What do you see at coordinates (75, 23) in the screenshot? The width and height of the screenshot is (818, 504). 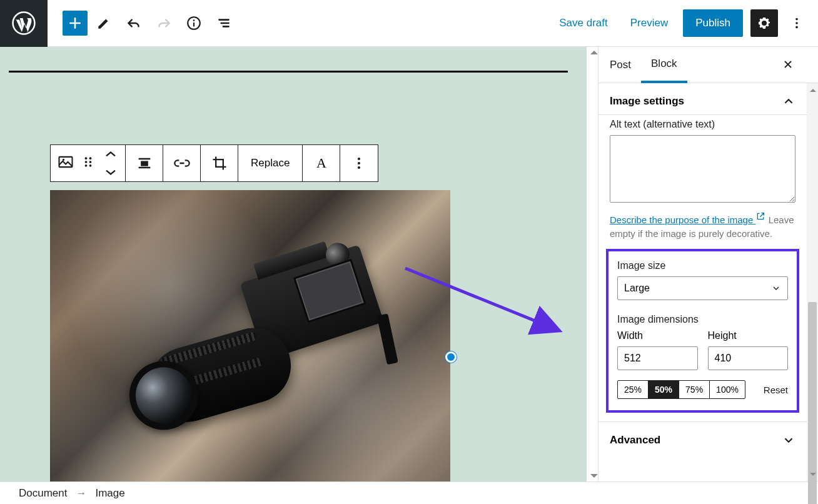 I see `add-block-button` at bounding box center [75, 23].